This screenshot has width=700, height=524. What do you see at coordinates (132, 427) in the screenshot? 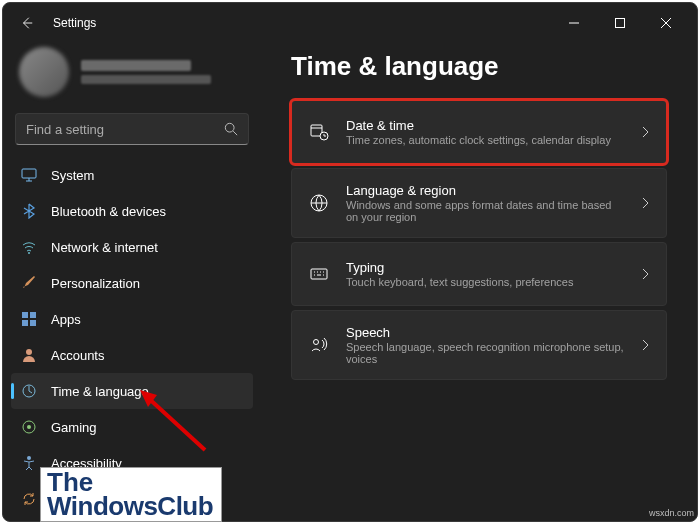
I see `sidebar-item-gaming: Gaming` at bounding box center [132, 427].